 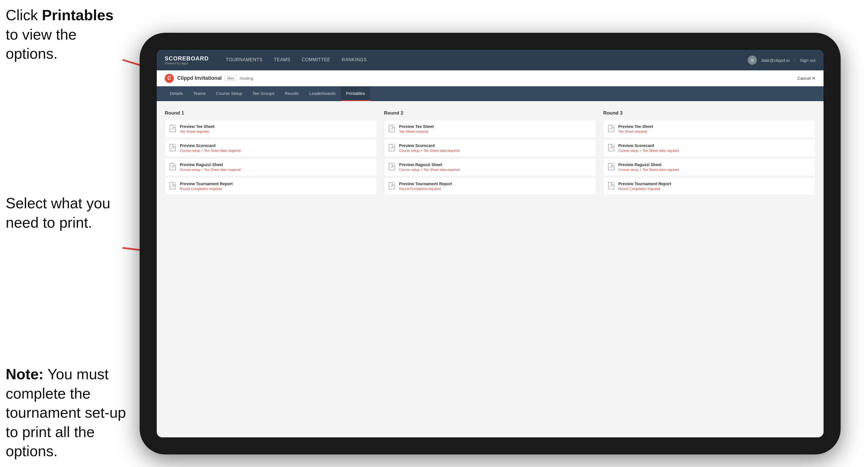 I want to click on round-1: Round 1 Preview Tee Sheet Tee Sheet requ…, so click(x=271, y=153).